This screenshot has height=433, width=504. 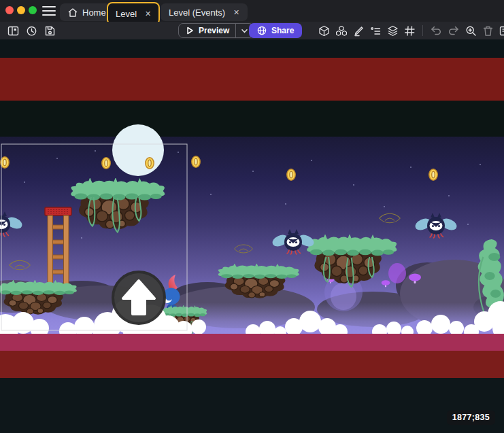 What do you see at coordinates (214, 31) in the screenshot?
I see `preview-label: Preview` at bounding box center [214, 31].